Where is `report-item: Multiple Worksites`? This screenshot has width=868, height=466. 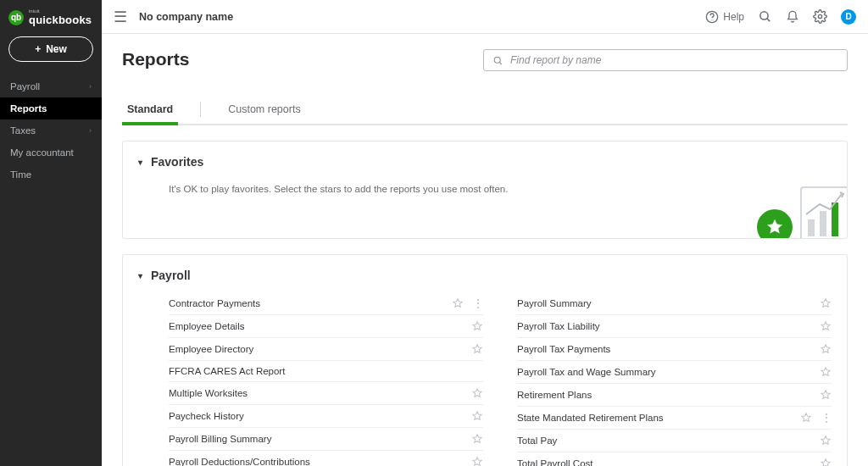 report-item: Multiple Worksites is located at coordinates (326, 393).